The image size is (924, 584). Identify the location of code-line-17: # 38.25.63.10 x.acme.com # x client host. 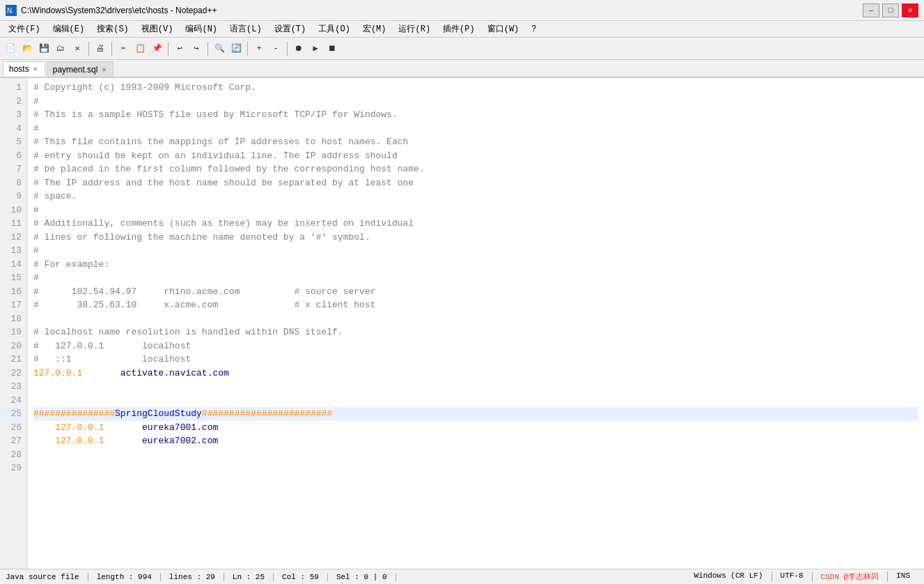
(476, 305).